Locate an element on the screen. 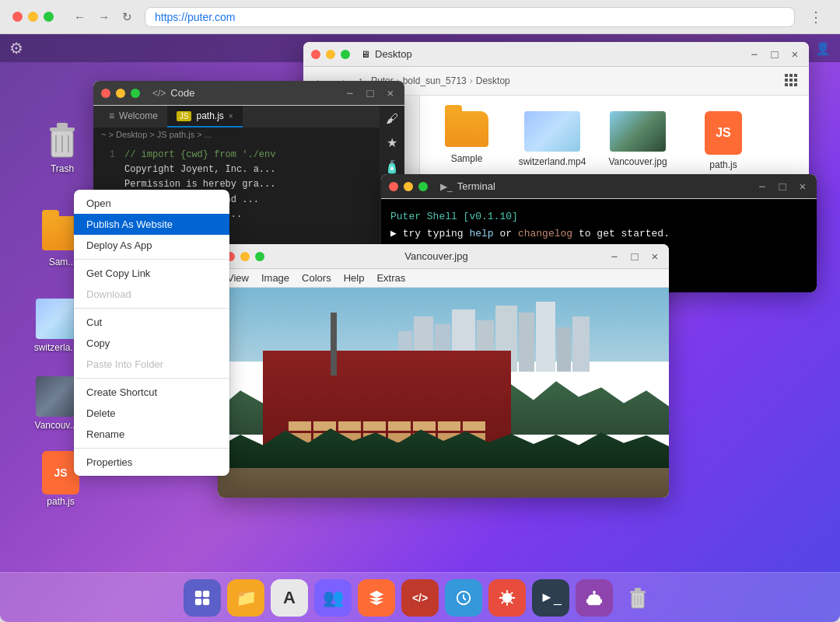  taskbar-fonts: A is located at coordinates (289, 598).